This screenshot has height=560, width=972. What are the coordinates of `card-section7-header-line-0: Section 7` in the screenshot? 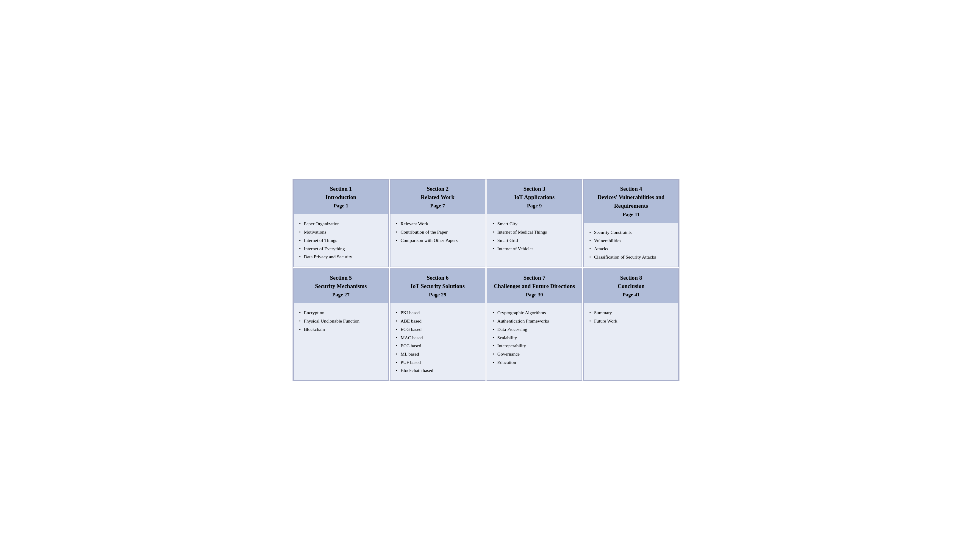 It's located at (535, 278).